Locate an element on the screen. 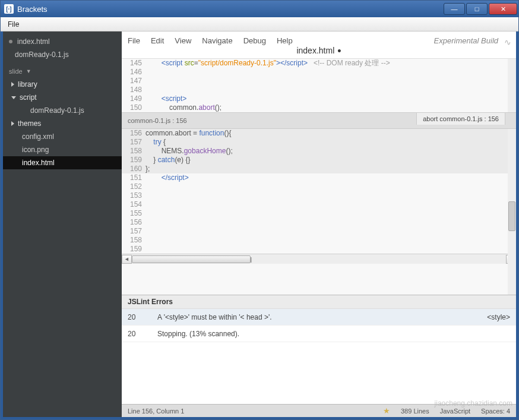  quick-edit-header: common-0.1.js : 156 abort common-0.1.js … is located at coordinates (319, 121).